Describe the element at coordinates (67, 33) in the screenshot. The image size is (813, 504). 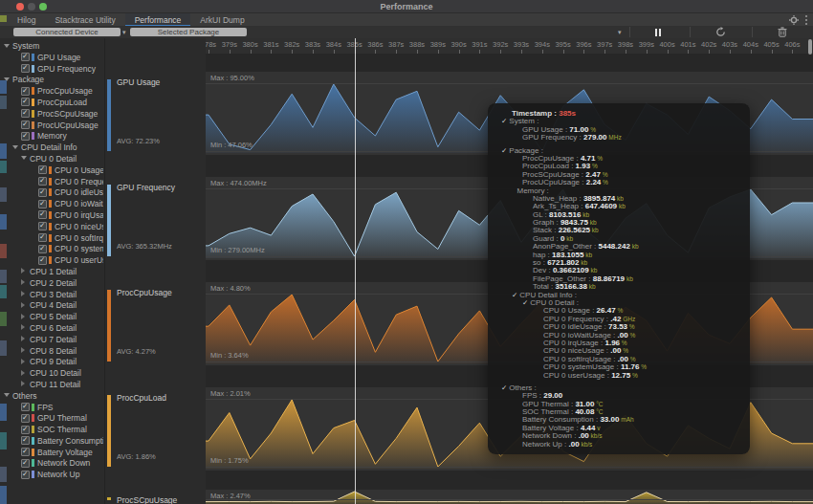
I see `connected-device-dropdown: Connected Device` at that location.